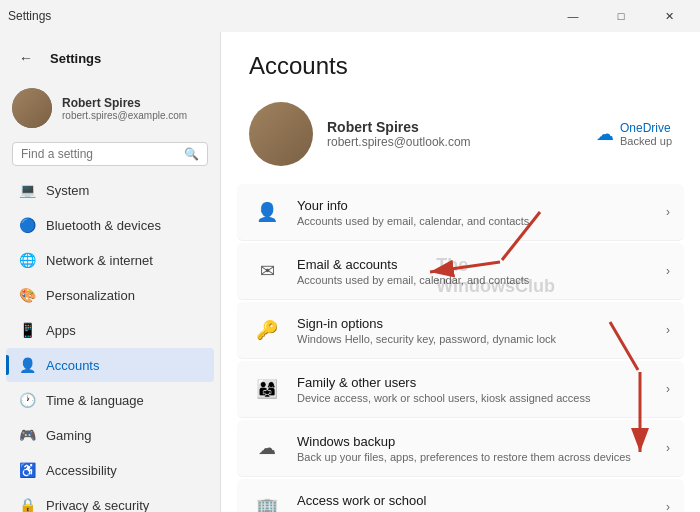 This screenshot has width=700, height=512. I want to click on network-label: Network & internet, so click(100, 260).